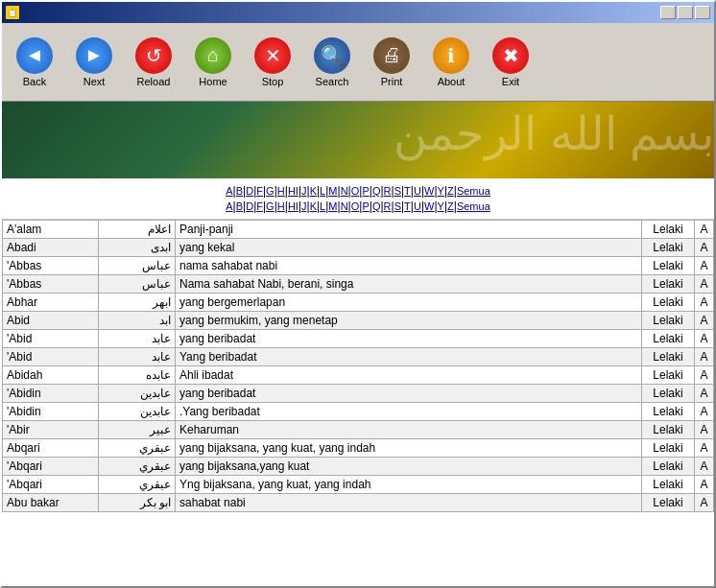 Image resolution: width=716 pixels, height=588 pixels. I want to click on search-icon: 🔍, so click(332, 56).